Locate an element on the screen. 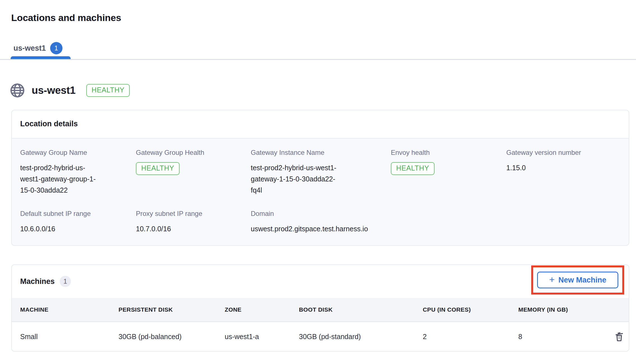  detail-field-gateway-group-health: Gateway Group Health HEALTHY is located at coordinates (193, 172).